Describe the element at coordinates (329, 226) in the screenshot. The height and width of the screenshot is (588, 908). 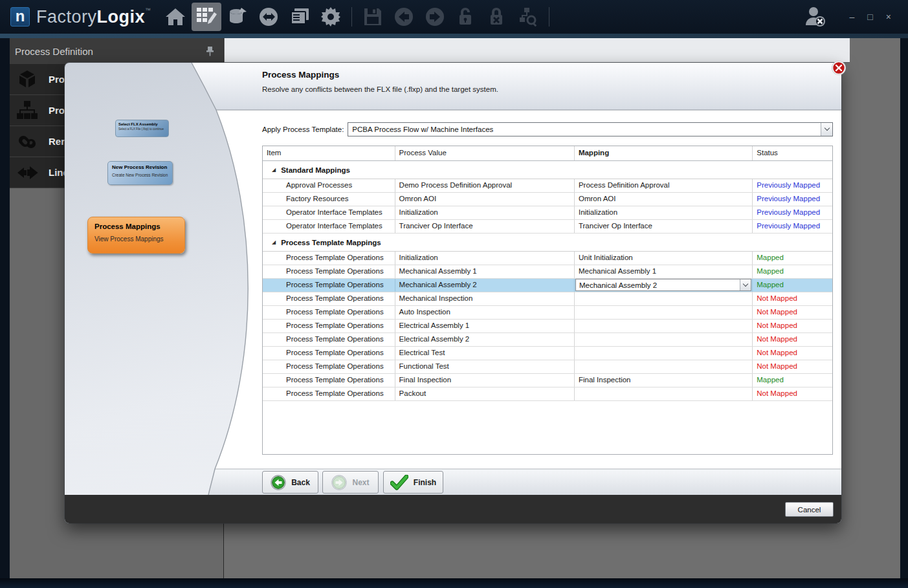
I see `item-cell: Operator Interface Templates` at that location.